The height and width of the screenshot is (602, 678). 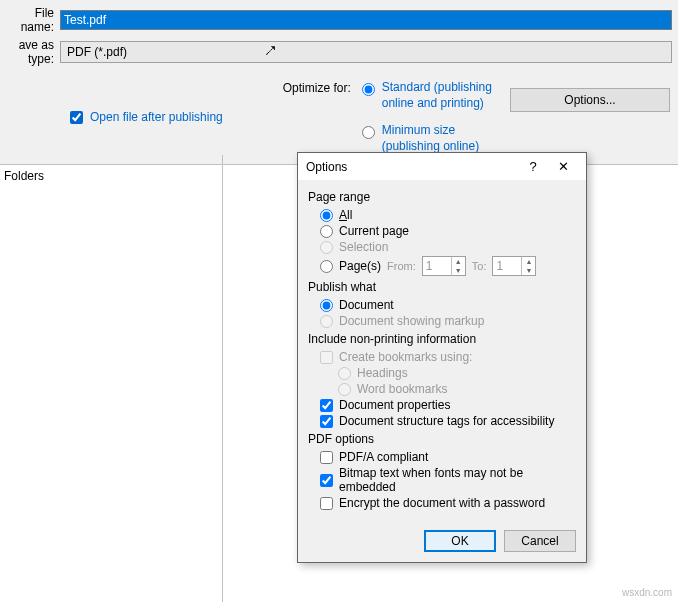 I want to click on bookmarks-headings-input, so click(x=344, y=374).